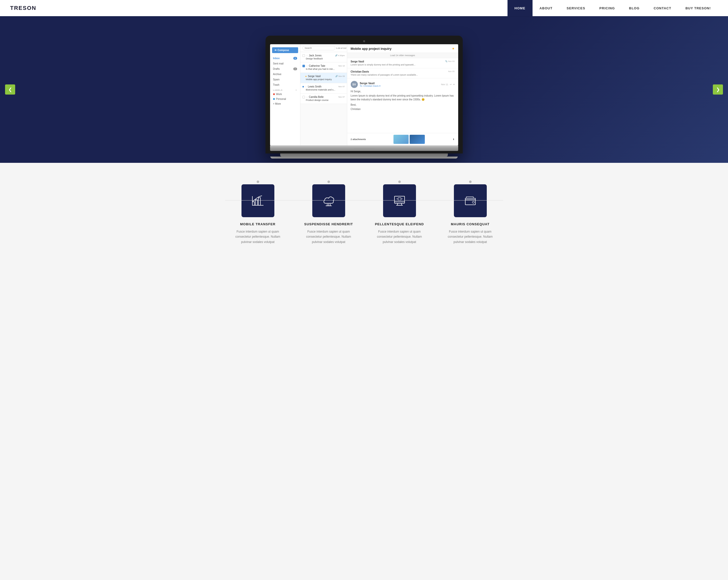 The height and width of the screenshot is (580, 728). I want to click on list-item: ☆ Jack Jones 🔗 4:30pm Design feedback, so click(323, 57).